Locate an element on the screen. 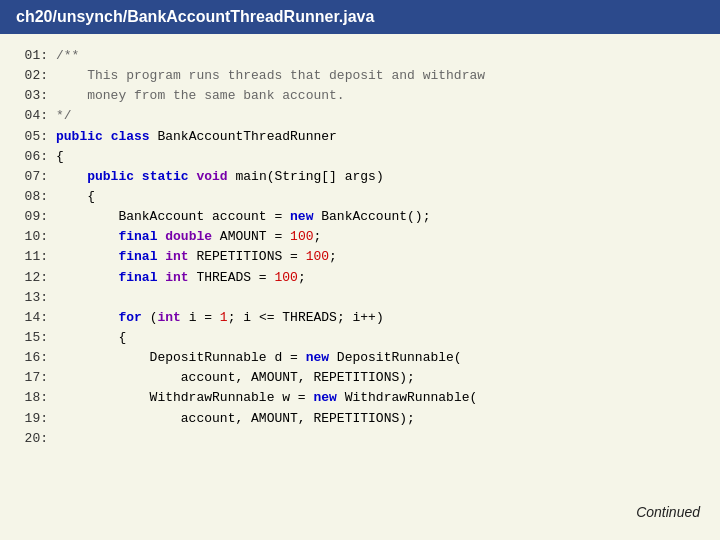 The image size is (720, 540). line-number: 05: is located at coordinates (34, 137).